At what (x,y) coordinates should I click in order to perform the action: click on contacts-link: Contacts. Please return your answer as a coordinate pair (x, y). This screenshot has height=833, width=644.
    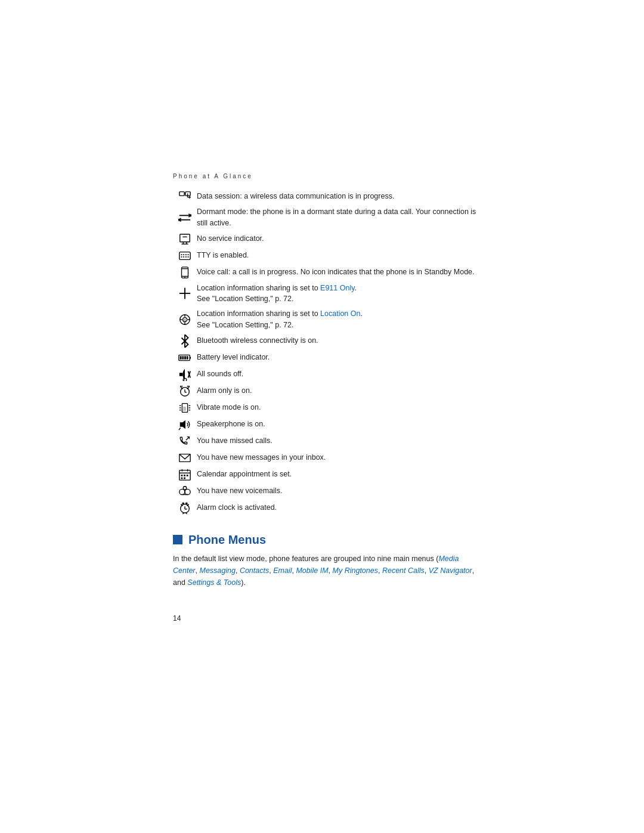
    Looking at the image, I should click on (254, 571).